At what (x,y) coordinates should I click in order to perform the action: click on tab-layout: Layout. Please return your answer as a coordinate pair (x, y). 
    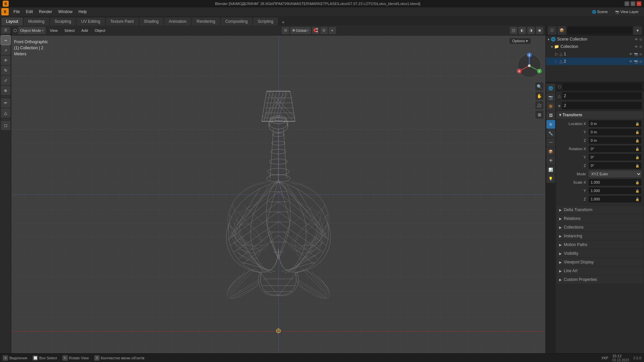
    Looking at the image, I should click on (12, 21).